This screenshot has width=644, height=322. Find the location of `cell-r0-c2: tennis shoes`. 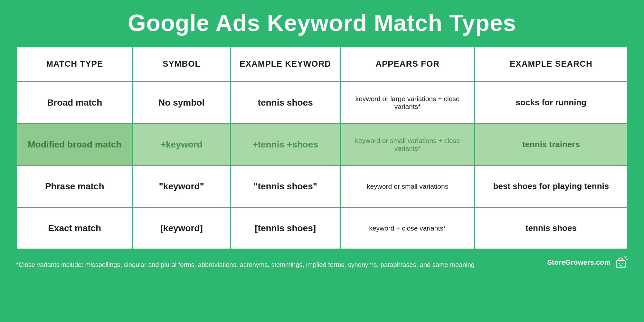

cell-r0-c2: tennis shoes is located at coordinates (285, 103).